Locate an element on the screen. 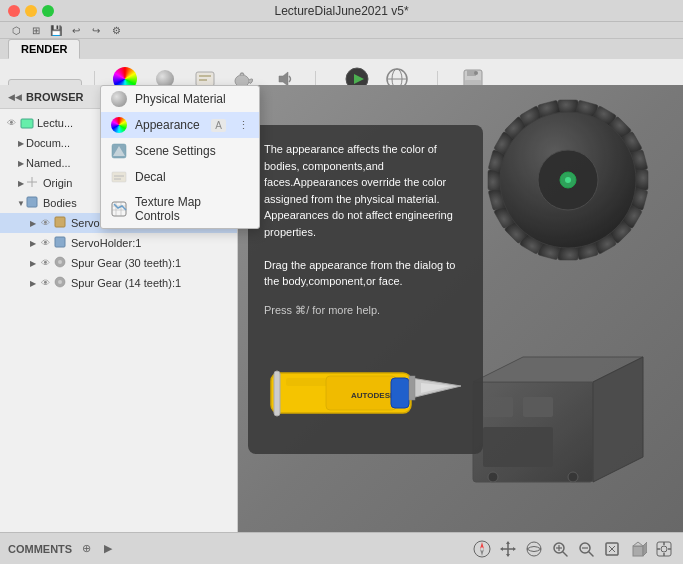 Image resolution: width=683 pixels, height=564 pixels. render-tab: RENDER is located at coordinates (44, 49).